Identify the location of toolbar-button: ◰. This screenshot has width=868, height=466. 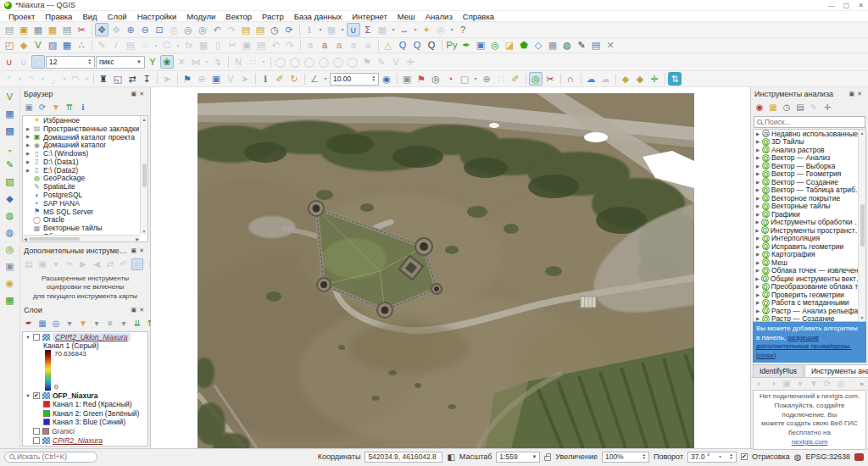
(9, 46).